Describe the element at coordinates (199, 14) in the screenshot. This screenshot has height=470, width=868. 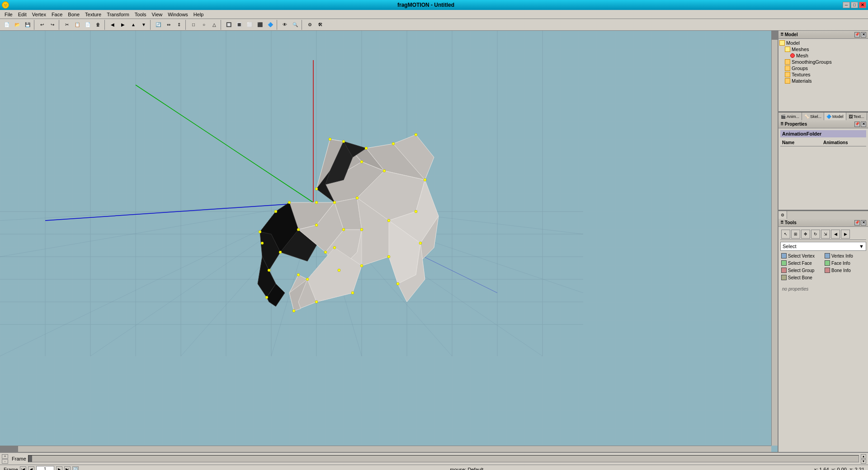
I see `menu-help: Help` at that location.